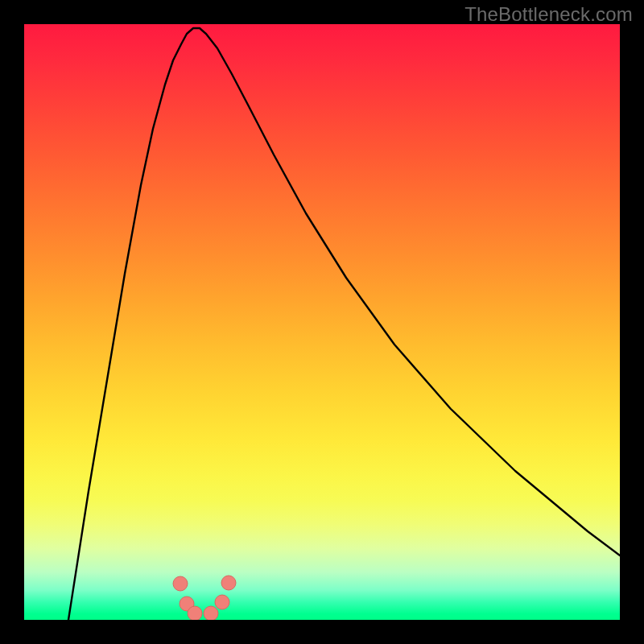  Describe the element at coordinates (222, 602) in the screenshot. I see `marker-right-lower` at that location.